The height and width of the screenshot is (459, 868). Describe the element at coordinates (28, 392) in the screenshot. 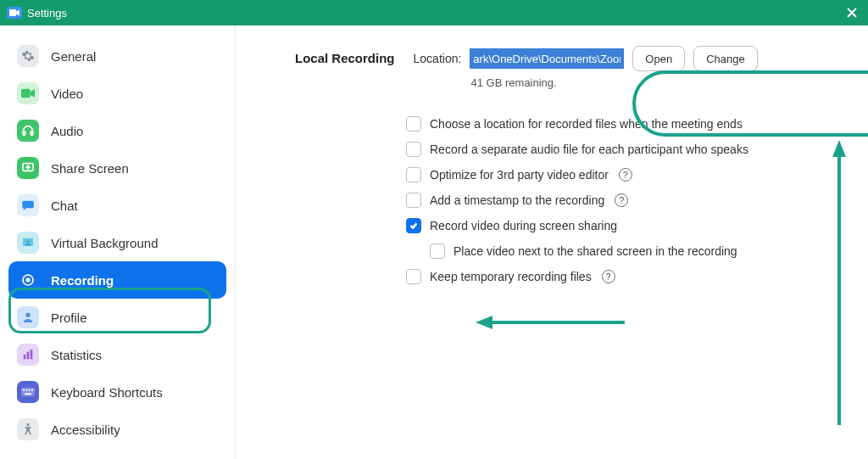

I see `keyboard-icon` at that location.